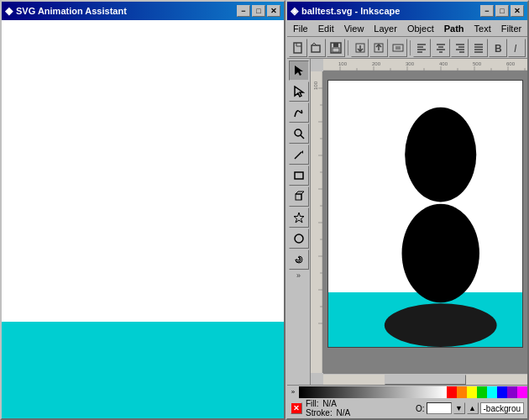 Image resolution: width=529 pixels, height=420 pixels. I want to click on swatch-magenta, so click(522, 392).